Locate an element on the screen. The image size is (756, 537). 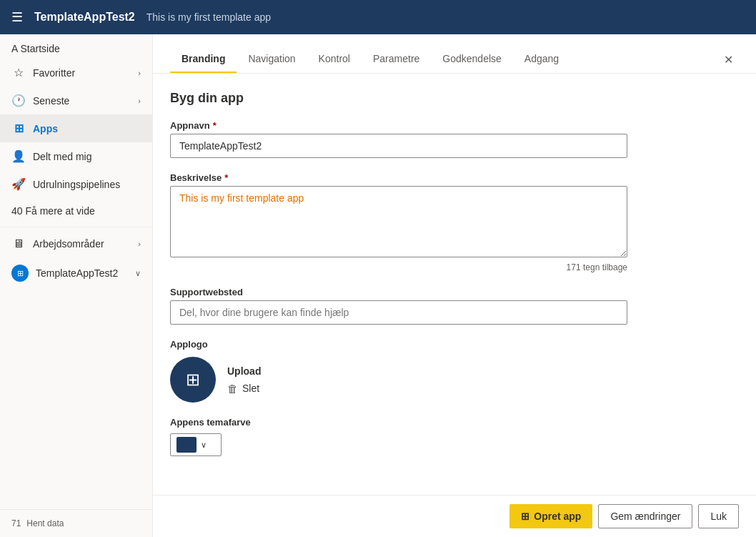
tab-branding: Branding is located at coordinates (203, 59).